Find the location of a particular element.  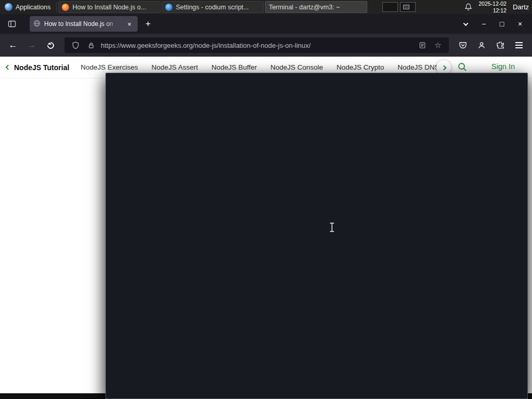

panel-user-label: Dartz is located at coordinates (522, 7).